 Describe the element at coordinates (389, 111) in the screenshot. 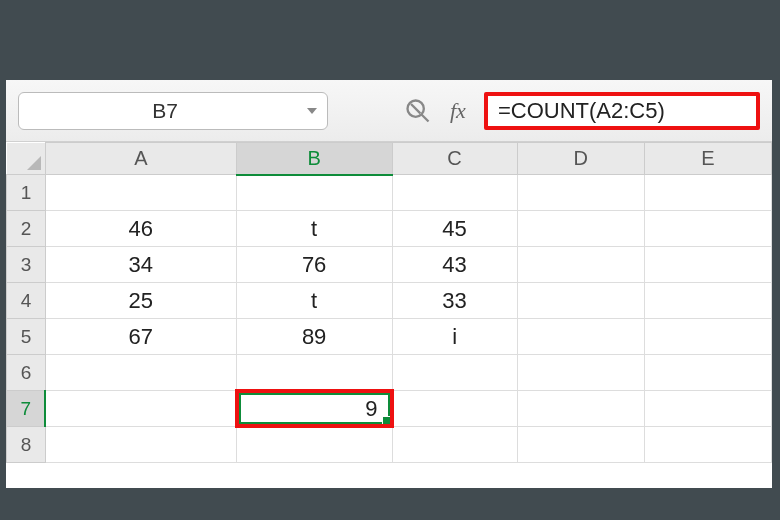

I see `formula-toolbar: B7 fx =COUNT(A2:C5)` at that location.